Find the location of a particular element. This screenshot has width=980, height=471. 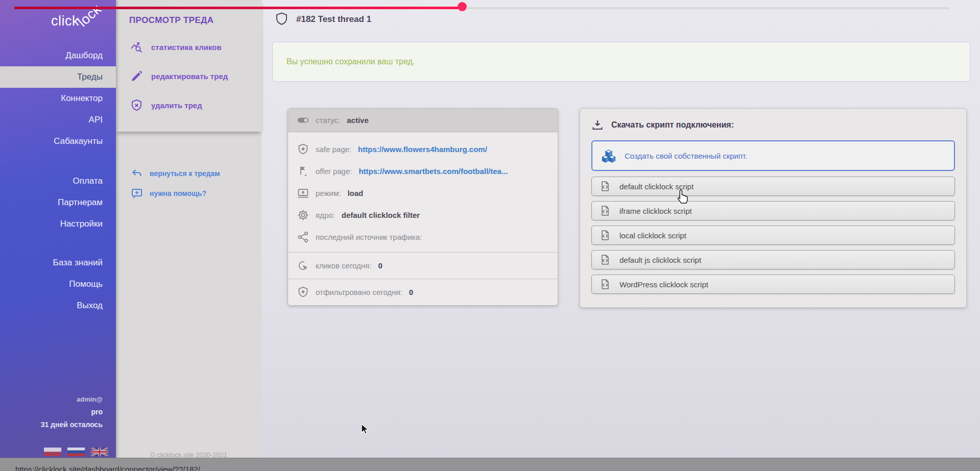

script-button-label: local clicklock script is located at coordinates (653, 236).